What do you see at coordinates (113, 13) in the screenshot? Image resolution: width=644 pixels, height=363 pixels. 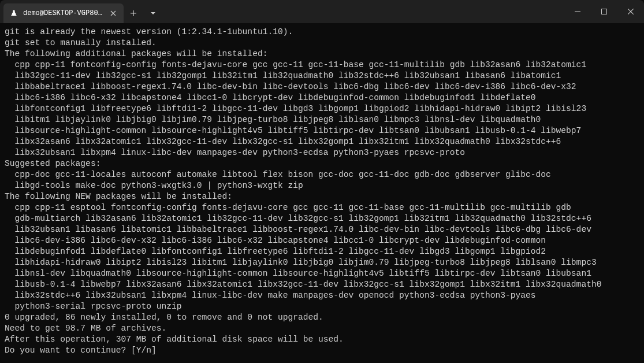 I see `tab-close-button` at bounding box center [113, 13].